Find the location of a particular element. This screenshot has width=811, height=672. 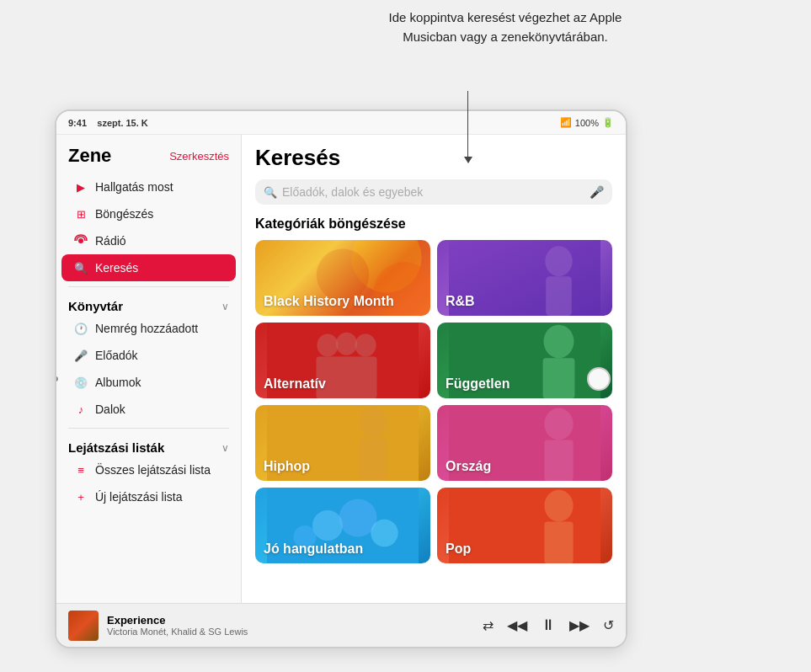

tooltip: Ide koppintva keresést végezhet az Apple… is located at coordinates (505, 27).